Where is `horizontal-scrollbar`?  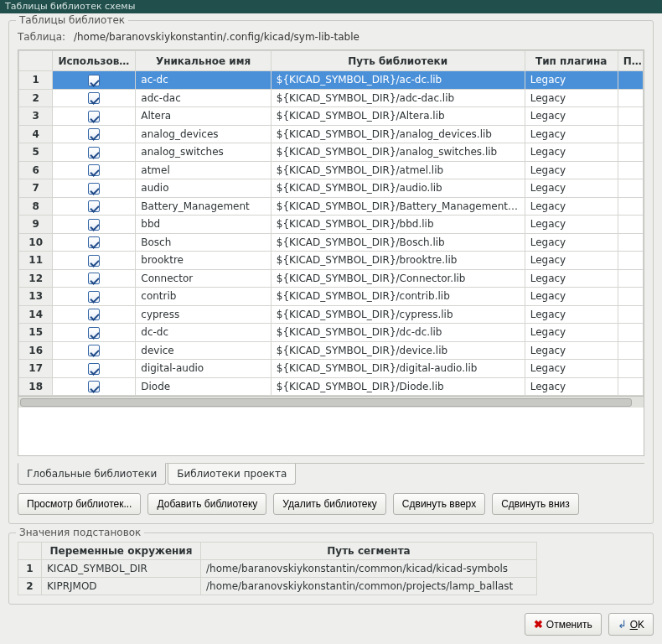
horizontal-scrollbar is located at coordinates (331, 402).